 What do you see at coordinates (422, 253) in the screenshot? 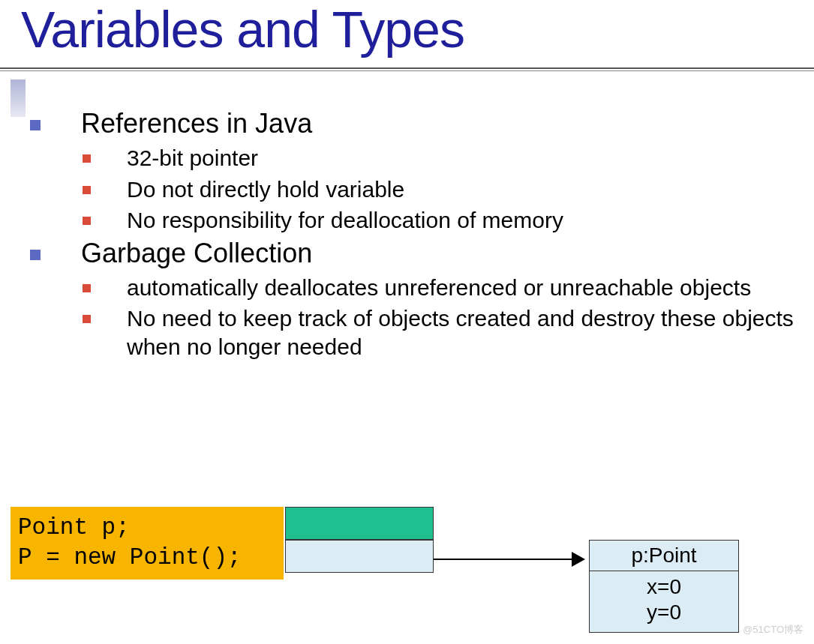
I see `bullet-lvl1: Garbage Collection` at bounding box center [422, 253].